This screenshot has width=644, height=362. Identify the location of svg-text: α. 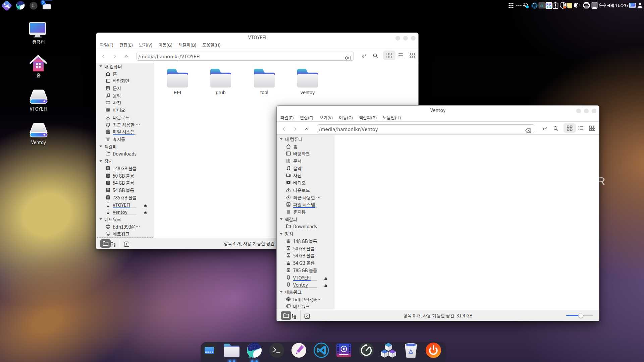
(542, 5).